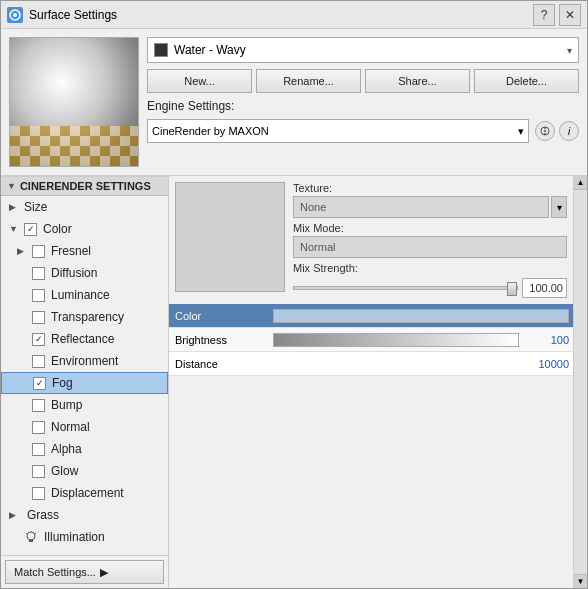  I want to click on match-settings-button: Match Settings... ▶, so click(84, 572).